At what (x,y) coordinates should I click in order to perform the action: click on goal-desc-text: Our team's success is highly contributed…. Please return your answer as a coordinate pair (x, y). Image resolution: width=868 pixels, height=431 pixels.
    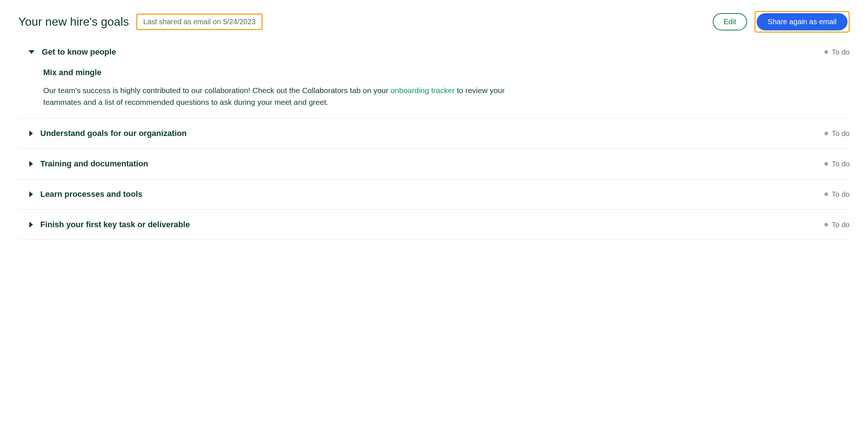
    Looking at the image, I should click on (217, 90).